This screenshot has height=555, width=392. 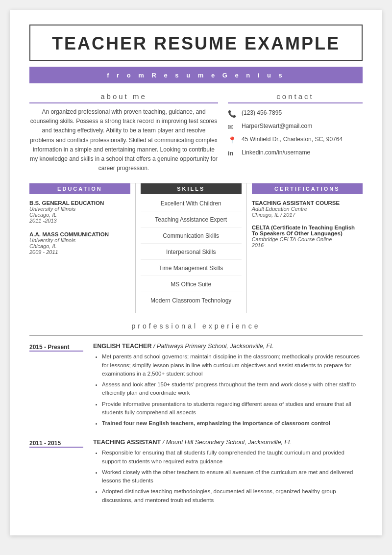 What do you see at coordinates (191, 254) in the screenshot?
I see `skill-4: Interpersonal Skills` at bounding box center [191, 254].